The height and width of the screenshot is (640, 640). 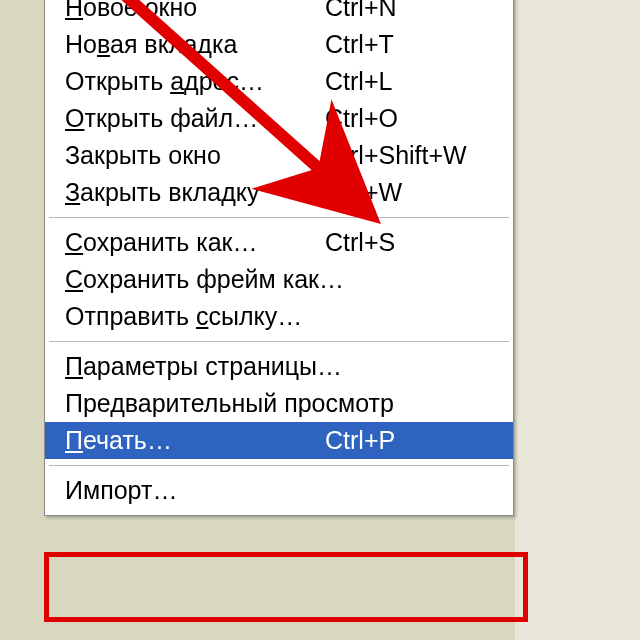 What do you see at coordinates (230, 404) in the screenshot?
I see `menu-item-label: Предварительный просмотр` at bounding box center [230, 404].